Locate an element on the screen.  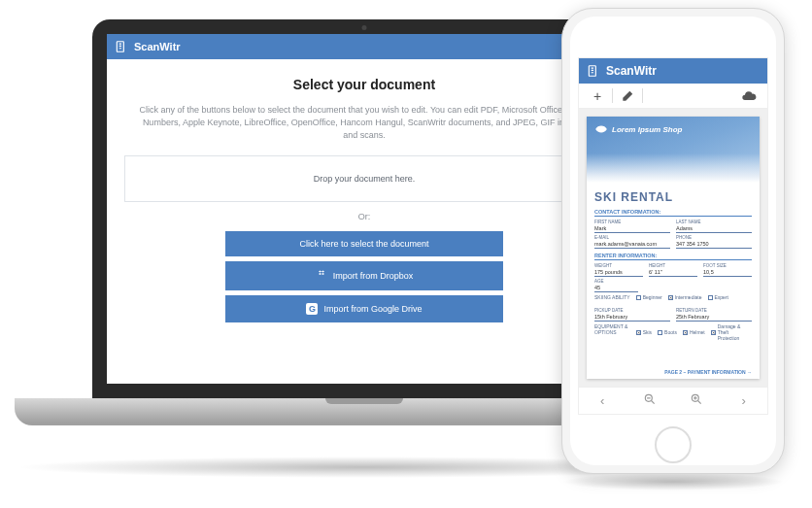
prev-page-button: ‹ is located at coordinates (602, 400).